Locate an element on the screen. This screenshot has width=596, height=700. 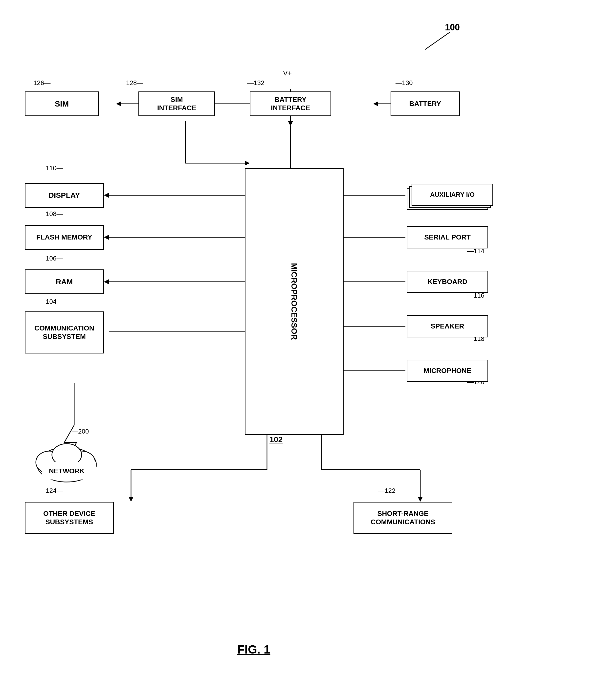
ref-106: 106— is located at coordinates (54, 258).